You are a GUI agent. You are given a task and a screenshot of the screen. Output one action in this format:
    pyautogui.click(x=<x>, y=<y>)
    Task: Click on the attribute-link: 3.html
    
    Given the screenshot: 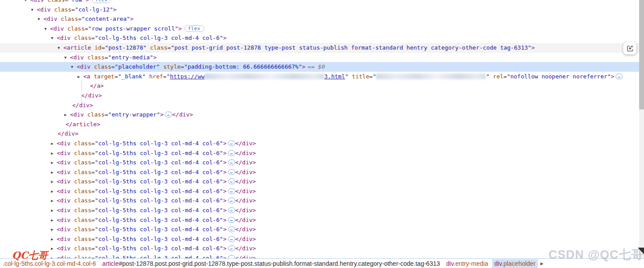 What is the action you would take?
    pyautogui.click(x=335, y=76)
    